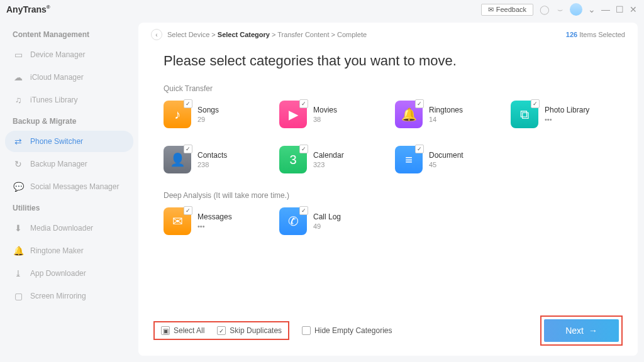  I want to click on minimize-icon: —, so click(606, 9).